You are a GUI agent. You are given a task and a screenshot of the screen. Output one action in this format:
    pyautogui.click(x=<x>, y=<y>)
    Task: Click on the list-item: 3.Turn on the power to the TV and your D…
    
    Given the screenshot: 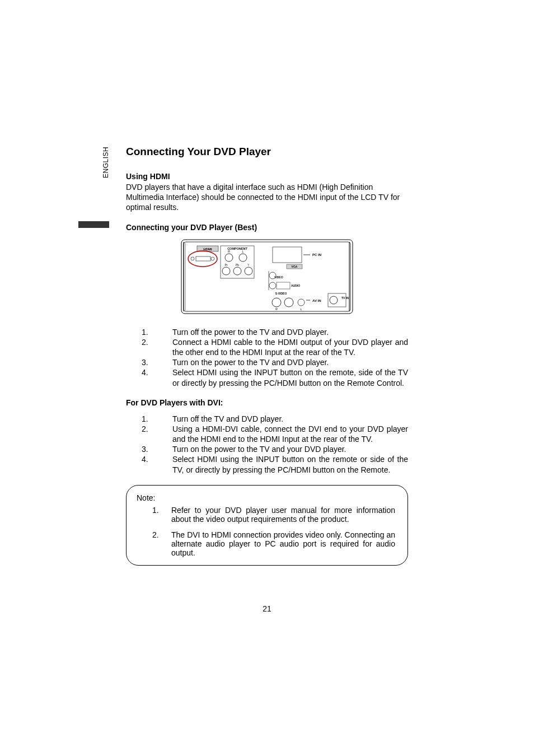 What is the action you would take?
    pyautogui.click(x=275, y=449)
    